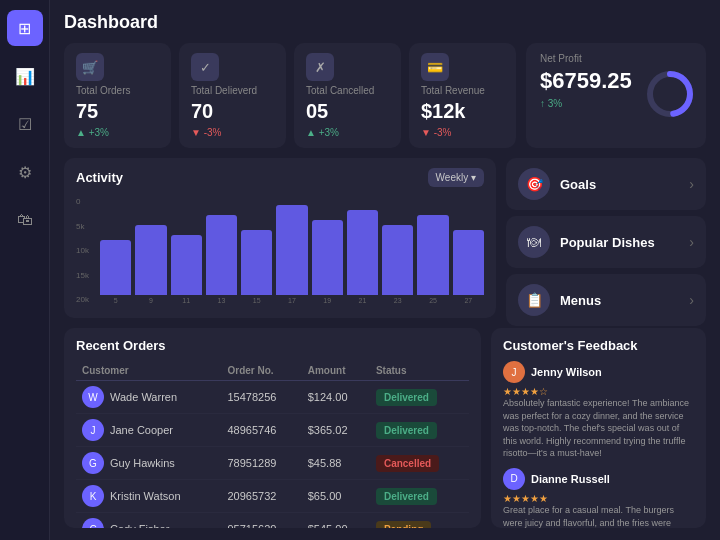 The width and height of the screenshot is (720, 540). Describe the element at coordinates (336, 430) in the screenshot. I see `amount-cell: $365.02` at that location.